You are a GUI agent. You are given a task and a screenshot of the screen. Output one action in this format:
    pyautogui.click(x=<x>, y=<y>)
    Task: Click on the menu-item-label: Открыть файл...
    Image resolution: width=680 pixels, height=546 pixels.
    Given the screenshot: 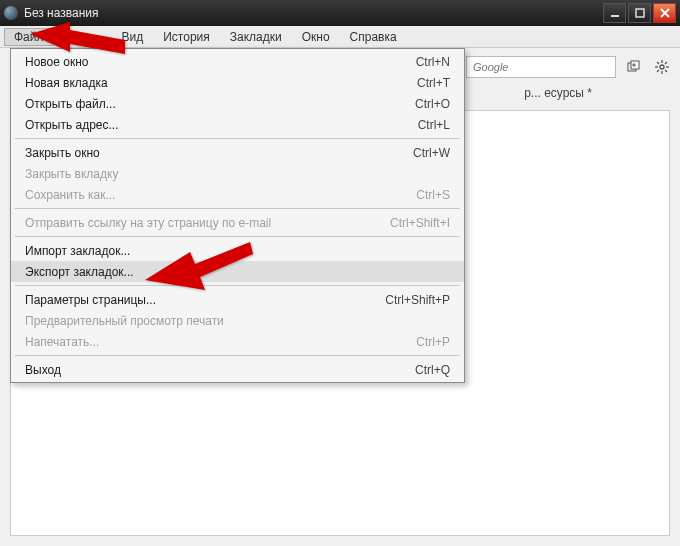 What is the action you would take?
    pyautogui.click(x=220, y=104)
    